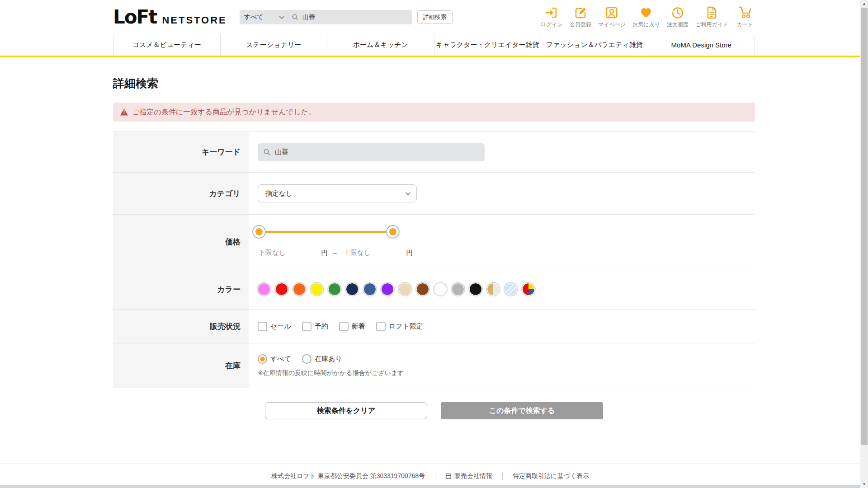 Image resolution: width=868 pixels, height=488 pixels. Describe the element at coordinates (315, 326) in the screenshot. I see `status-checkbox-item: 予約` at that location.